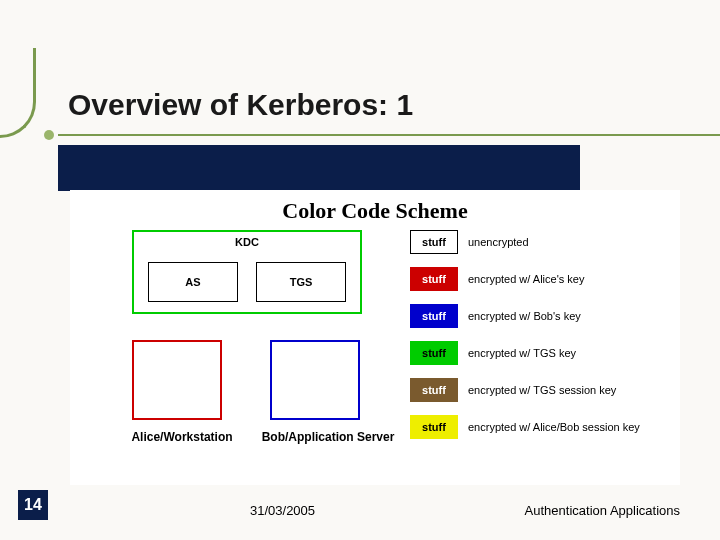 This screenshot has height=540, width=720. I want to click on legend: stuff unencrypted stuff encrypted w/ Ali…, so click(540, 339).